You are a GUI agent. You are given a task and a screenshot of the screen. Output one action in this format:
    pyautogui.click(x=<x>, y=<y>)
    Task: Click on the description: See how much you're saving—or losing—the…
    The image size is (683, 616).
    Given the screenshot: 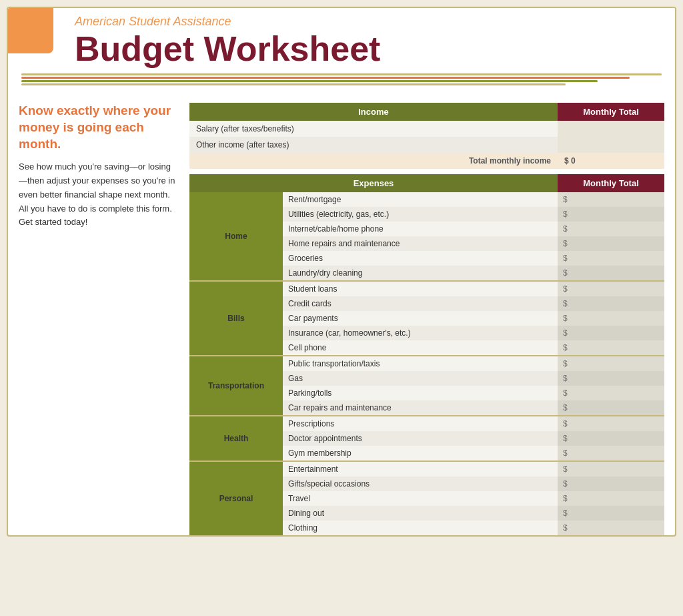 What is the action you would take?
    pyautogui.click(x=99, y=195)
    